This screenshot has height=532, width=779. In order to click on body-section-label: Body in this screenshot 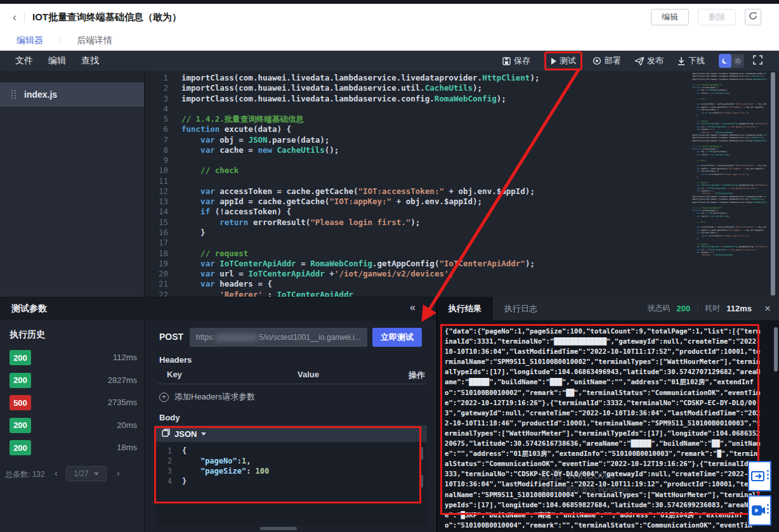, I will do `click(170, 417)`.